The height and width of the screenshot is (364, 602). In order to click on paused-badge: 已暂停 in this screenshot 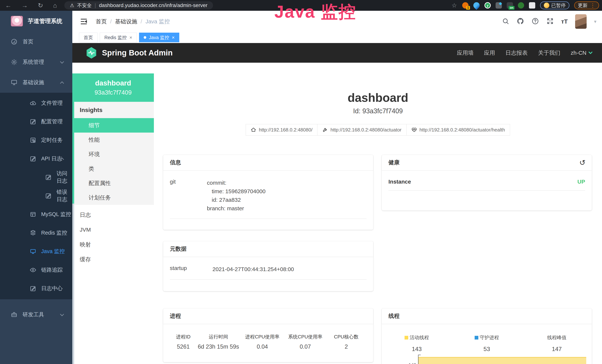, I will do `click(555, 5)`.